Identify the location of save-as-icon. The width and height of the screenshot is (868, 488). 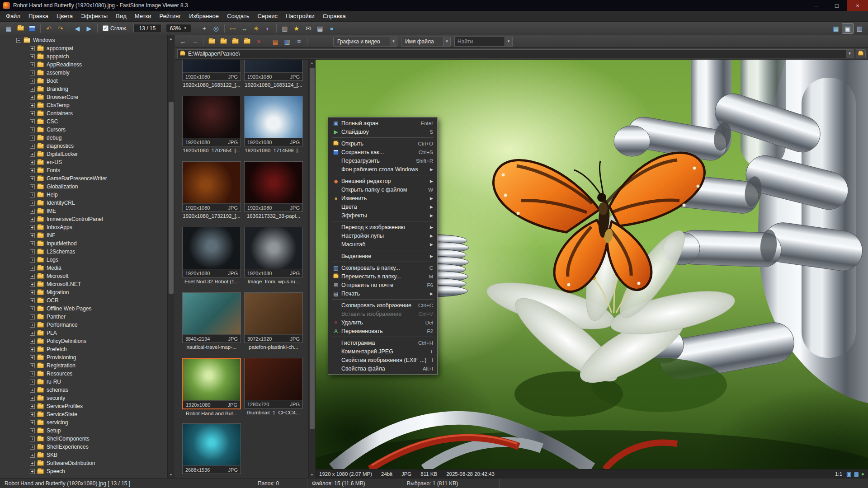
(32, 28).